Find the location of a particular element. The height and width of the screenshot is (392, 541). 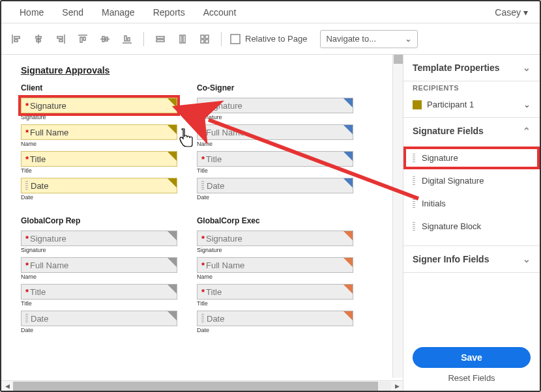

match-height-icon is located at coordinates (183, 39).